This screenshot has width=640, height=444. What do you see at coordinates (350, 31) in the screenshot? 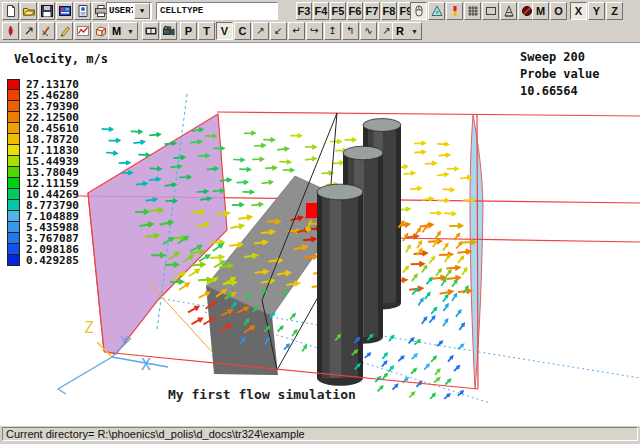
I see `tilt-down-button: ↰` at bounding box center [350, 31].